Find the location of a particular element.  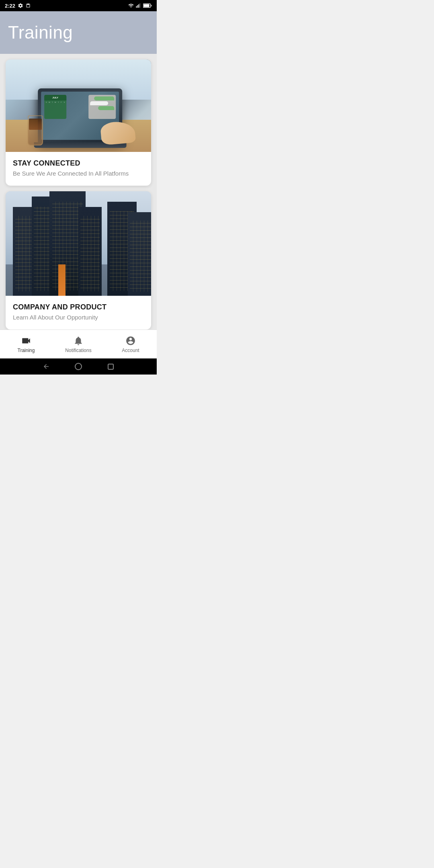

status-left: 2:22 is located at coordinates (18, 6).